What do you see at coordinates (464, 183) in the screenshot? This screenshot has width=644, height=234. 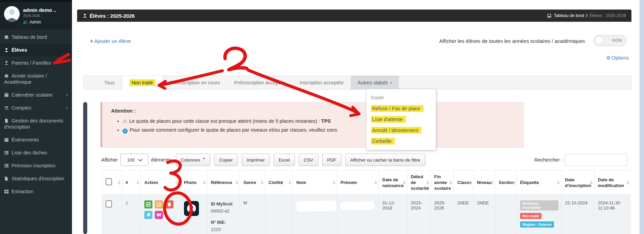 I see `column-header-classe: Classe` at bounding box center [464, 183].